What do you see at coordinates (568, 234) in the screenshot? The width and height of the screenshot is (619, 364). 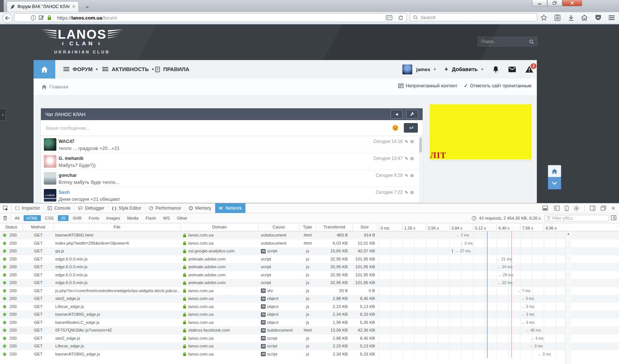 I see `scroll-up-arrow: ▲` at bounding box center [568, 234].